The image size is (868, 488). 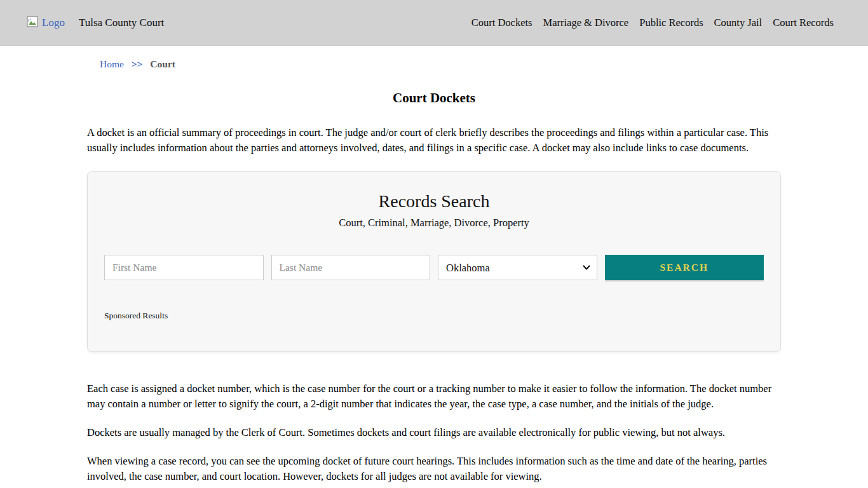 I want to click on breadcrumb-home-link: Home, so click(x=112, y=64).